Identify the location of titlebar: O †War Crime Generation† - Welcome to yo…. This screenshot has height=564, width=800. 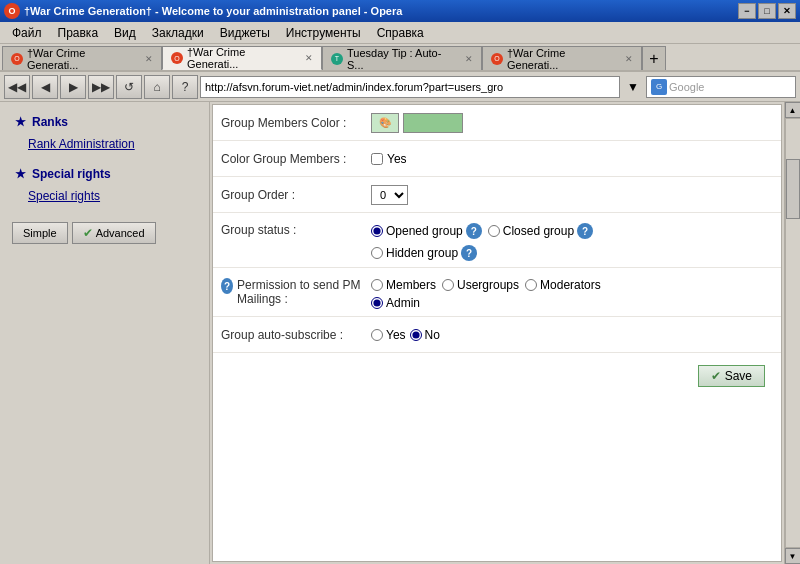
(400, 11).